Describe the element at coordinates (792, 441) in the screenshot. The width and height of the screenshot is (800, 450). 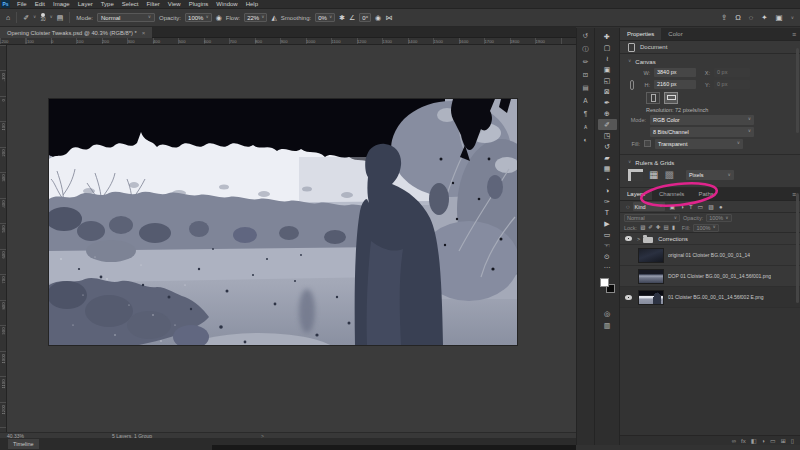
I see `delete-layer-icon: ▯` at that location.